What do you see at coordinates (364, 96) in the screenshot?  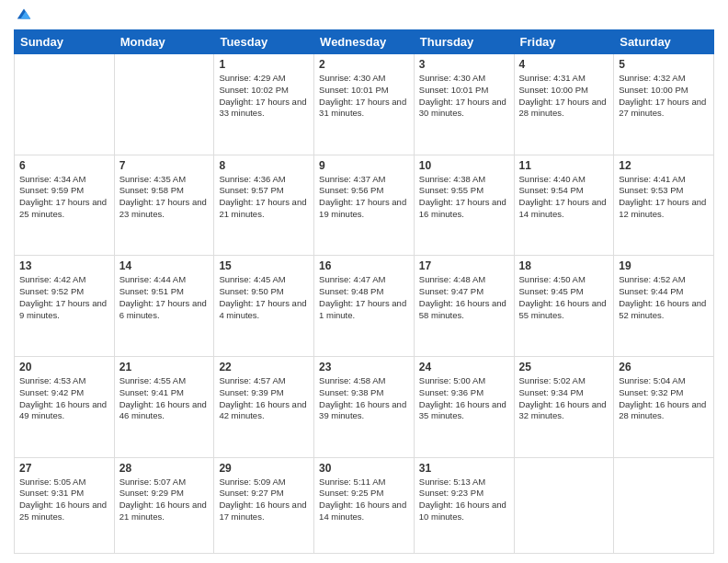 I see `day-info: Sunrise: 4:30 AM Sunset: 10:01 PM Daylig…` at bounding box center [364, 96].